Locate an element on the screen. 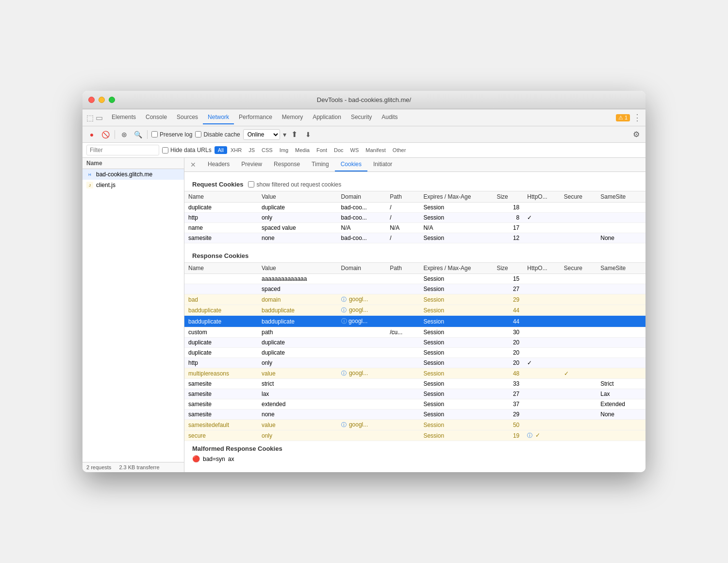 The height and width of the screenshot is (563, 728). device-toolbar-icon: ▭ is located at coordinates (99, 118).